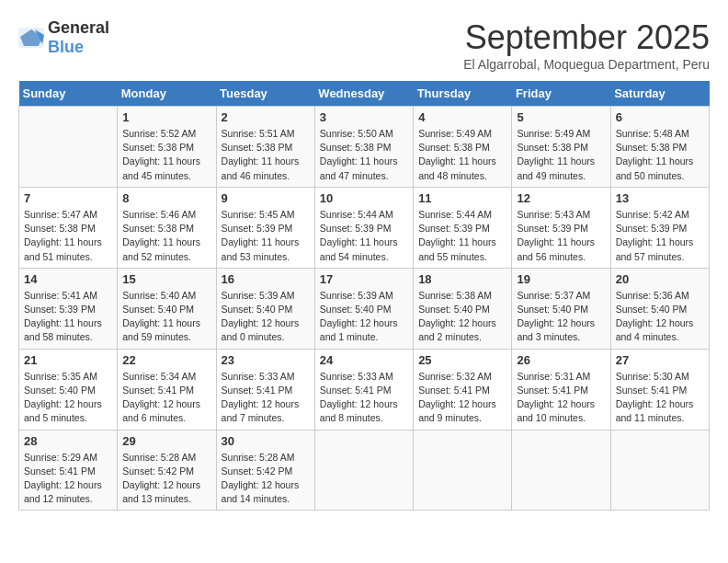  What do you see at coordinates (660, 308) in the screenshot?
I see `day-cell: 20Sunrise: 5:36 AM Sunset: 5:40 PM Dayli…` at bounding box center [660, 308].